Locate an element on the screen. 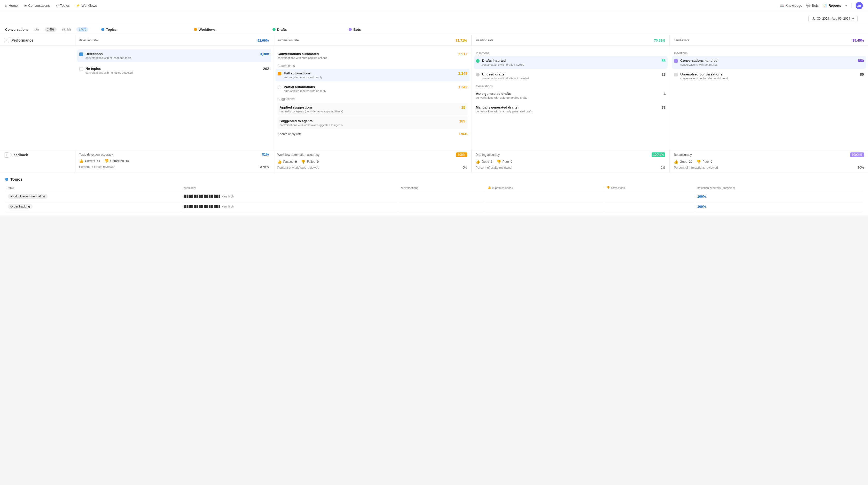  feedback-icon: ↑ is located at coordinates (7, 155).